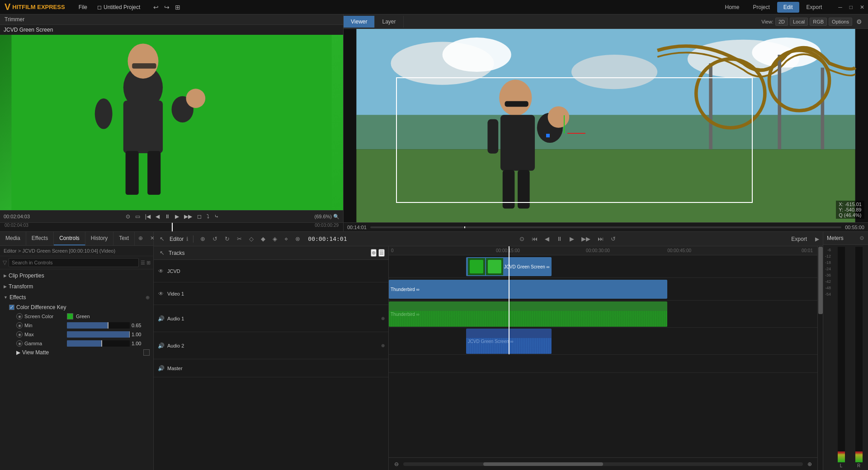 This screenshot has height=470, width=868. Describe the element at coordinates (215, 239) in the screenshot. I see `editor-ripple-icon: ↺` at that location.